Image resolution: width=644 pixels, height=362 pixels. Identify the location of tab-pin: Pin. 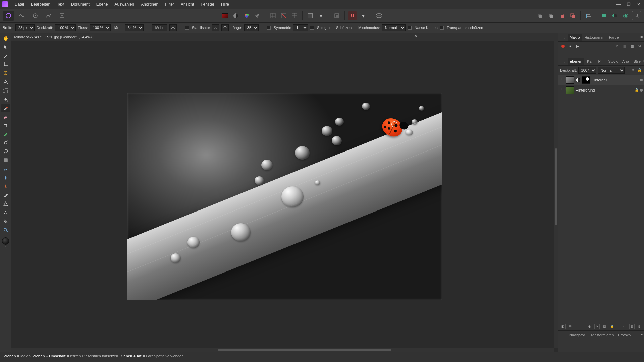
(601, 61).